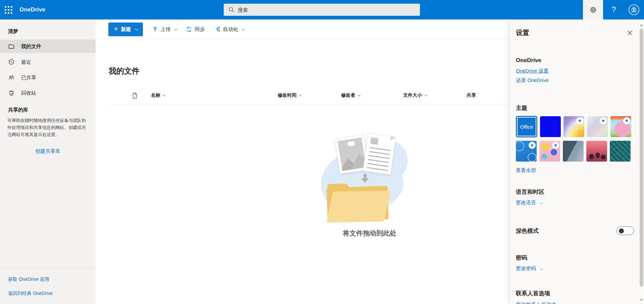 This screenshot has height=304, width=644. What do you see at coordinates (124, 71) in the screenshot?
I see `page-title: 我的文件` at bounding box center [124, 71].